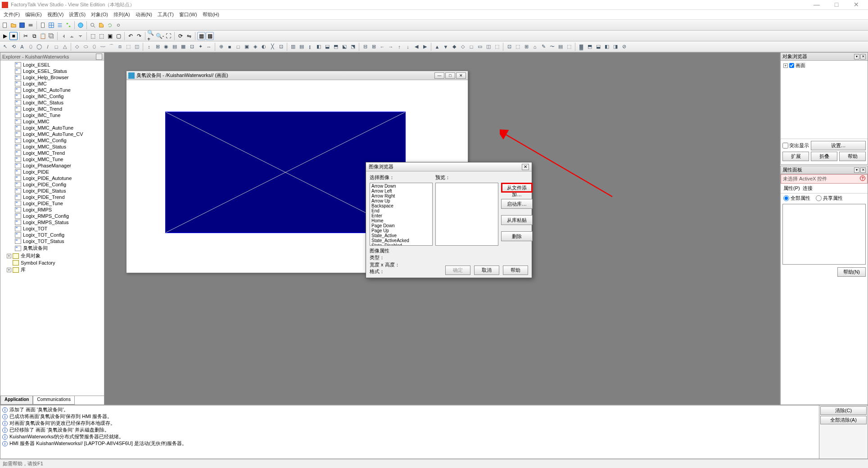  What do you see at coordinates (22, 47) in the screenshot?
I see `tool-2: A` at bounding box center [22, 47].